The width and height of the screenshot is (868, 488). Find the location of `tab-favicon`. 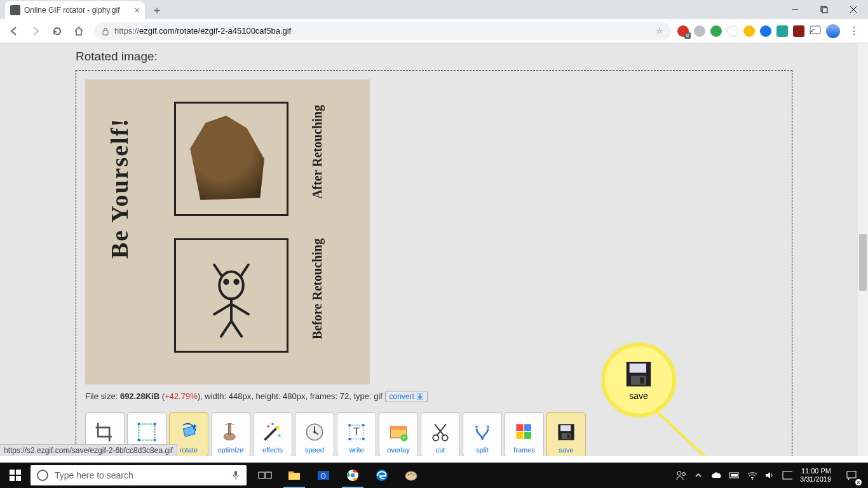

tab-favicon is located at coordinates (15, 10).